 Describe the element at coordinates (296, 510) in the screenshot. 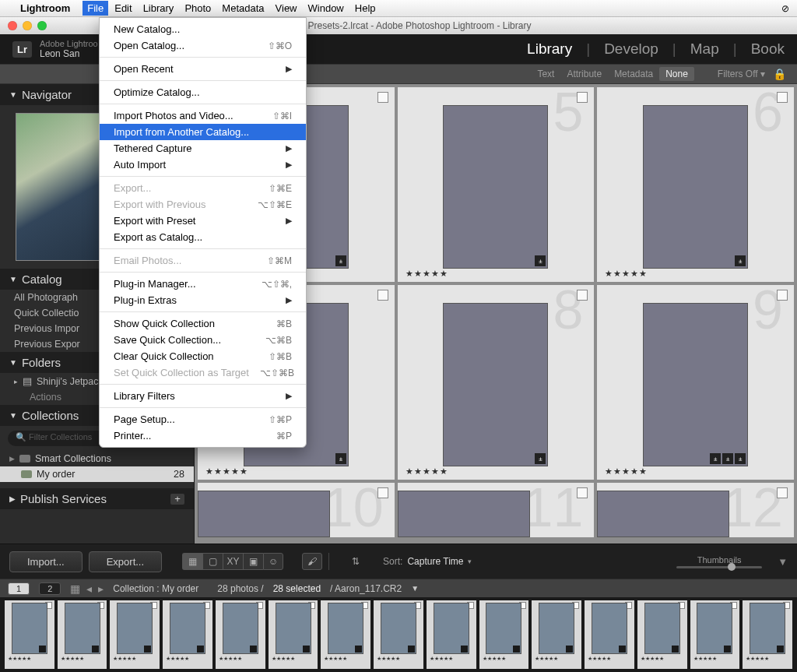

I see `grid-cell: 10` at that location.